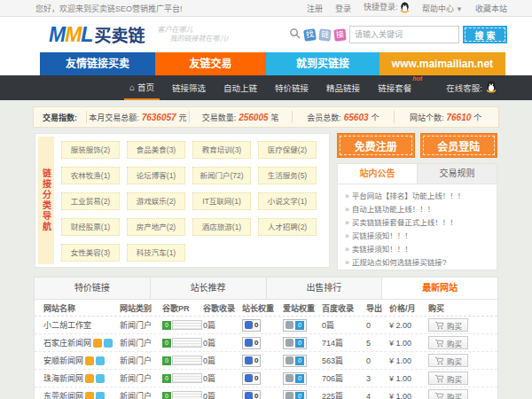 Image resolution: width=532 pixels, height=399 pixels. I want to click on notice-item: »自动上链功能上线！！！, so click(417, 209).